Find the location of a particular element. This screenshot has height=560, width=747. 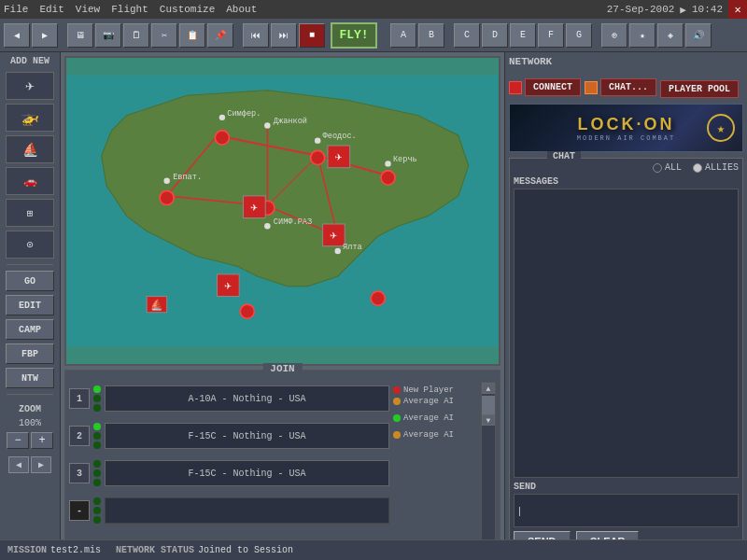

toolbar-btn-1: 🖥 is located at coordinates (80, 35).